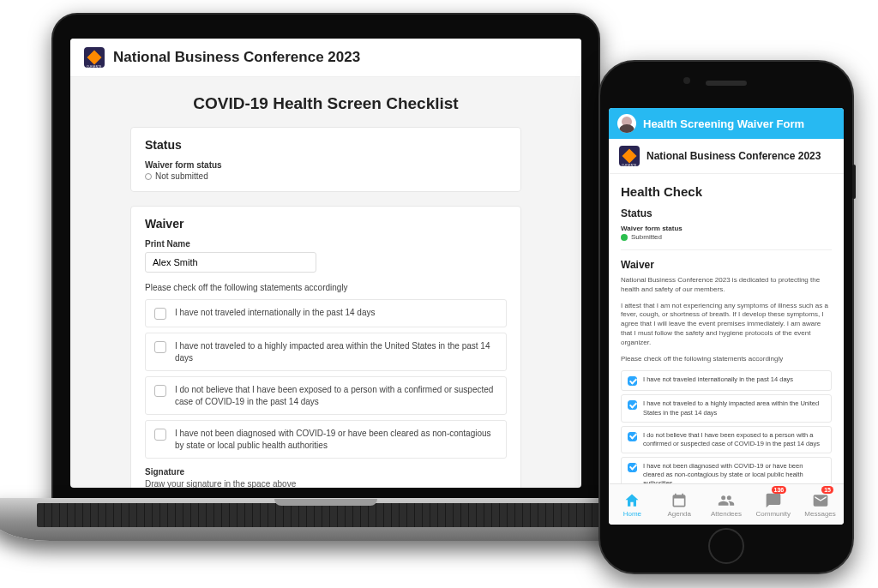 The image size is (878, 588). Describe the element at coordinates (331, 519) in the screenshot. I see `laptop-keyboard` at that location.